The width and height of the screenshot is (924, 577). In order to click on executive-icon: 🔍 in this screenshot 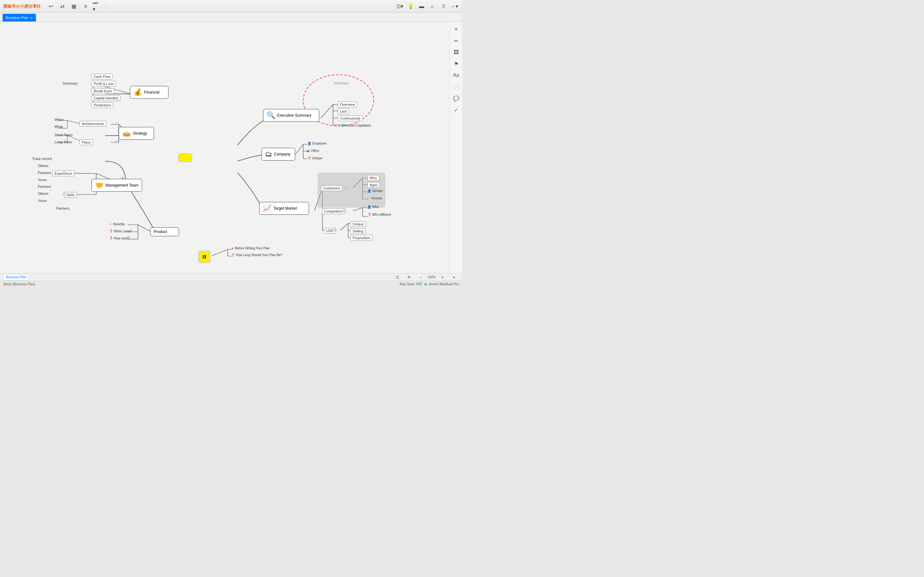, I will do `click(271, 115)`.